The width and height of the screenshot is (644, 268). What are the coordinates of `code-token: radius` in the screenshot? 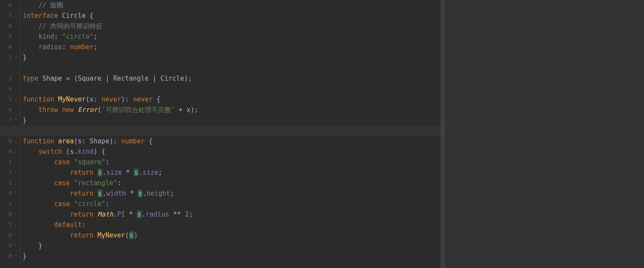 It's located at (157, 214).